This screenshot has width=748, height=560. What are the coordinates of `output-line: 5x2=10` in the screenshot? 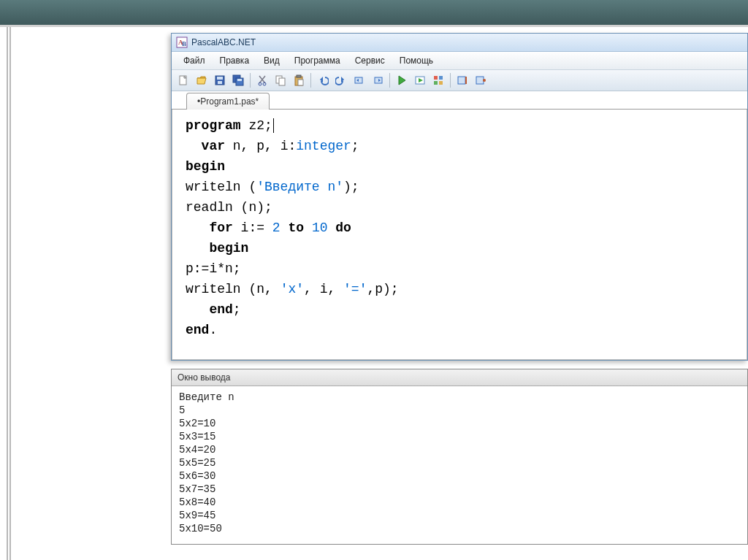 It's located at (459, 423).